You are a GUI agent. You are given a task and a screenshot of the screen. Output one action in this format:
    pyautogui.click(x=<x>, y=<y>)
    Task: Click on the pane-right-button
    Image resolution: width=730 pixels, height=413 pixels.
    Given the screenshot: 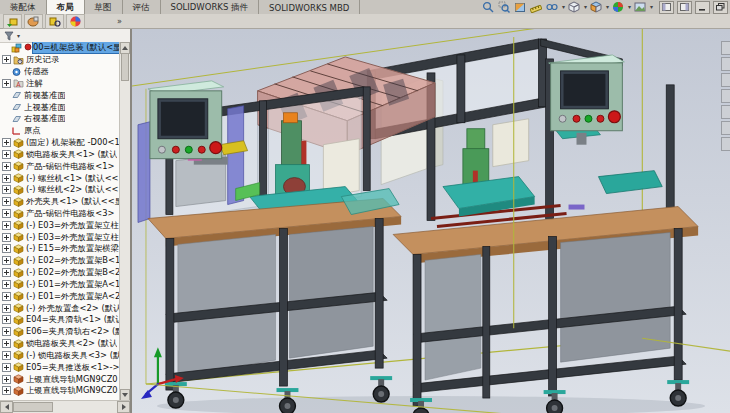 What is the action you would take?
    pyautogui.click(x=684, y=8)
    